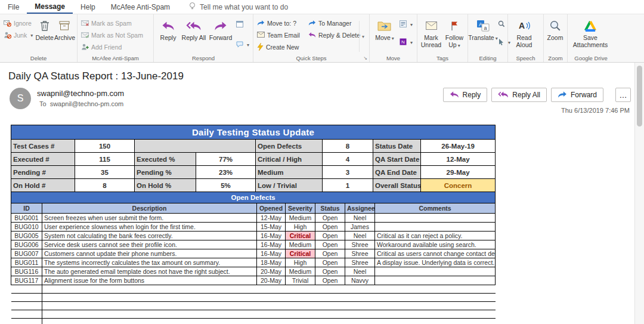 Image resolution: width=644 pixels, height=324 pixels. Describe the element at coordinates (221, 38) in the screenshot. I see `forward-label: Forward` at that location.